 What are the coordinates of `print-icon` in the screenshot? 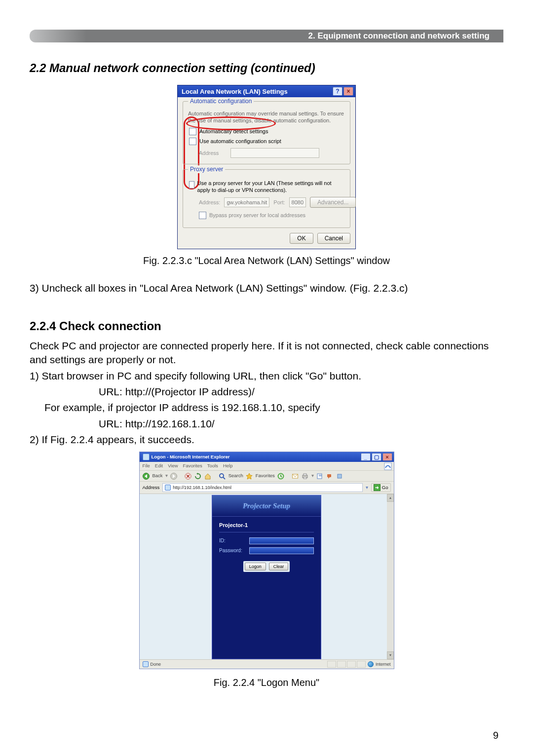 It's located at (305, 476).